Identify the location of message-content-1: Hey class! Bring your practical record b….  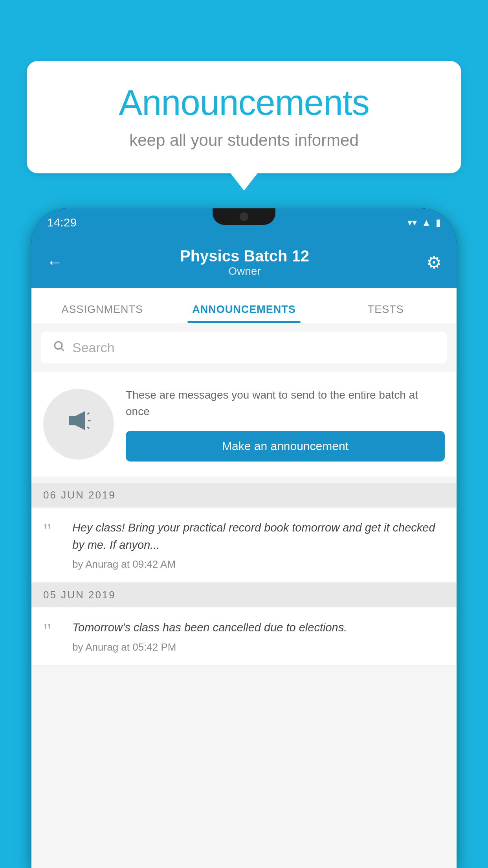
(259, 545).